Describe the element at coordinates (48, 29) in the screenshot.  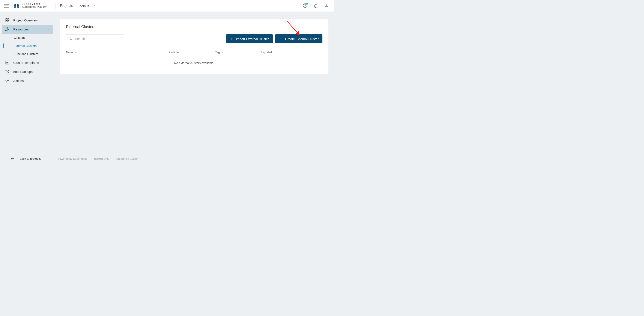
I see `chevron-up-icon` at that location.